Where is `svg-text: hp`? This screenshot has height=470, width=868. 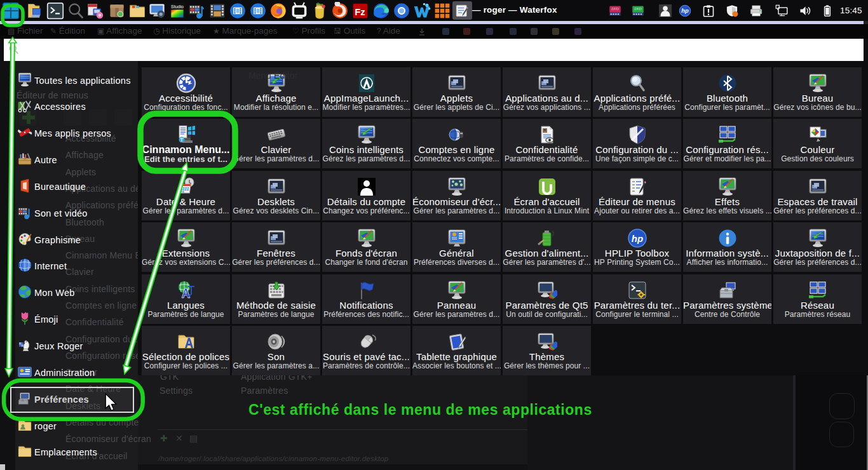
svg-text: hp is located at coordinates (685, 11).